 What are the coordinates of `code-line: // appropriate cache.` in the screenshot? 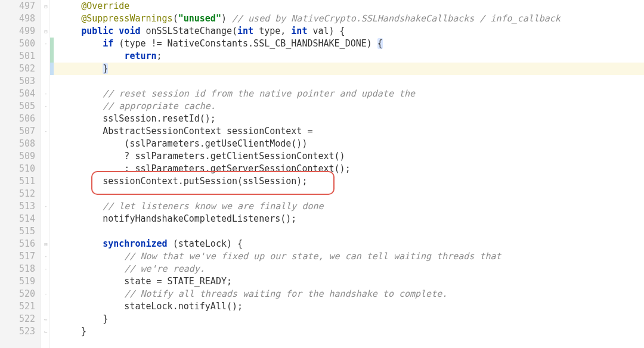 It's located at (352, 106).